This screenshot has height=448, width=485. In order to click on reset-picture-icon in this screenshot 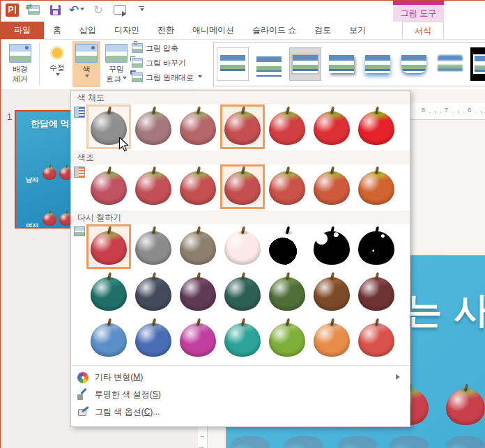, I will do `click(137, 77)`.